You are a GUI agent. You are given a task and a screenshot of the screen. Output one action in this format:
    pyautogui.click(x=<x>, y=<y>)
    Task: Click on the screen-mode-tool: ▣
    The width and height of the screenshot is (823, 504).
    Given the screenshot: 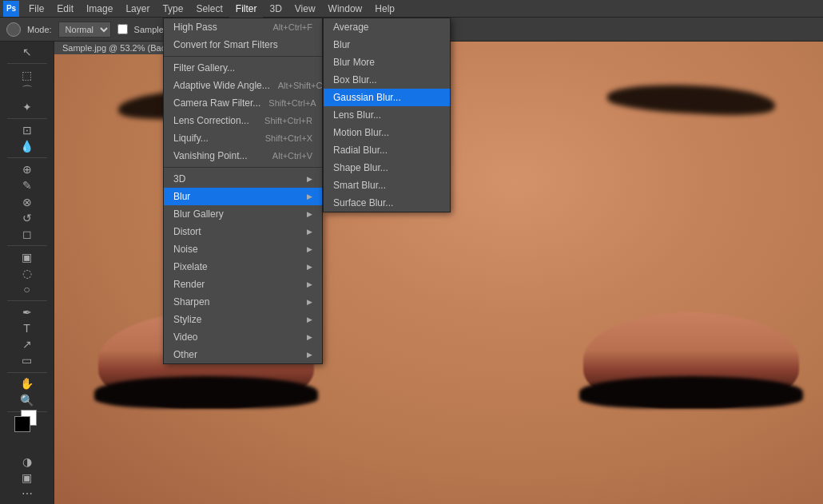 What is the action you would take?
    pyautogui.click(x=27, y=478)
    